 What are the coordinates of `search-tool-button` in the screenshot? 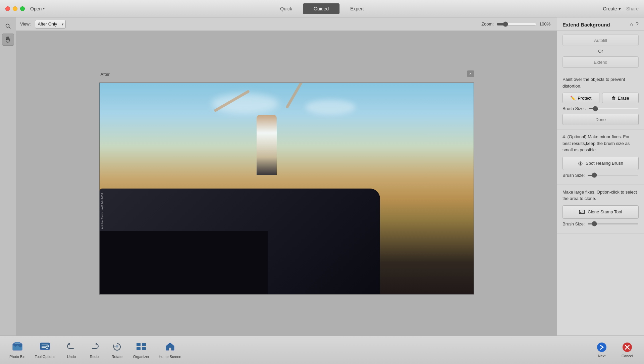 It's located at (8, 26).